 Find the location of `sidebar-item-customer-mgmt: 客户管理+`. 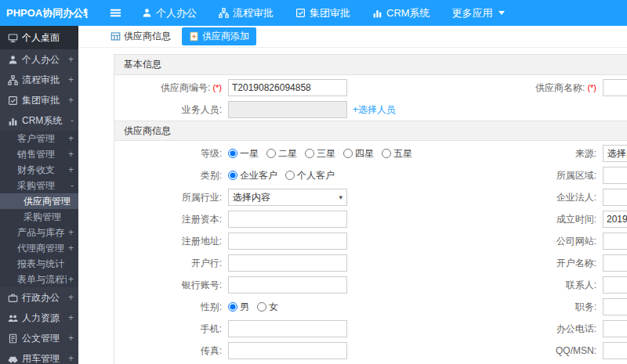

sidebar-item-customer-mgmt: 客户管理+ is located at coordinates (39, 139).